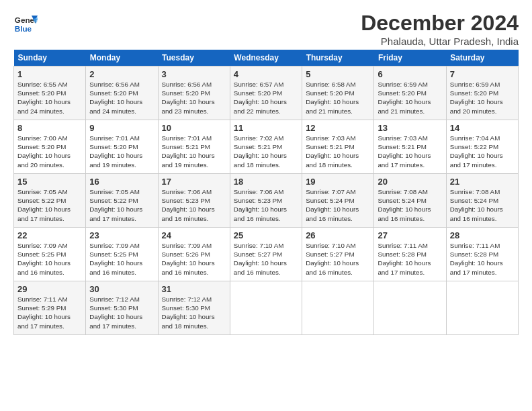 The width and height of the screenshot is (532, 411). I want to click on cell-content: Sunrise: 7:02 AMSunset: 5:21 PMDaylight:…, so click(266, 152).